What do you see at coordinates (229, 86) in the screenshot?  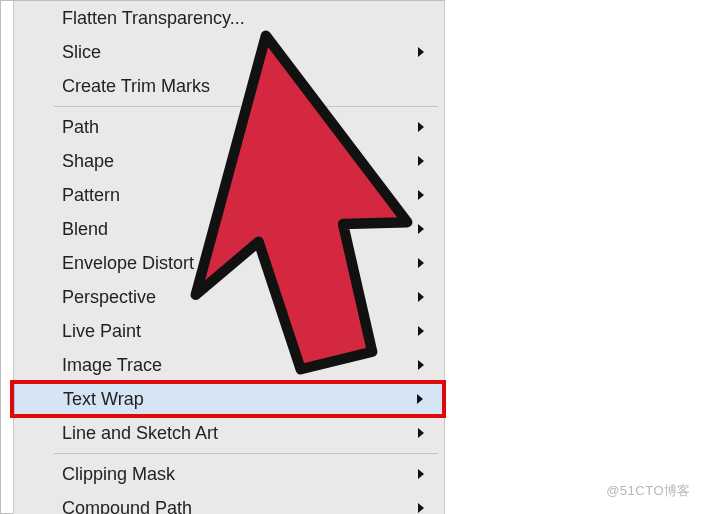 I see `menu-item-create-trim-marks: Create Trim Marks` at bounding box center [229, 86].